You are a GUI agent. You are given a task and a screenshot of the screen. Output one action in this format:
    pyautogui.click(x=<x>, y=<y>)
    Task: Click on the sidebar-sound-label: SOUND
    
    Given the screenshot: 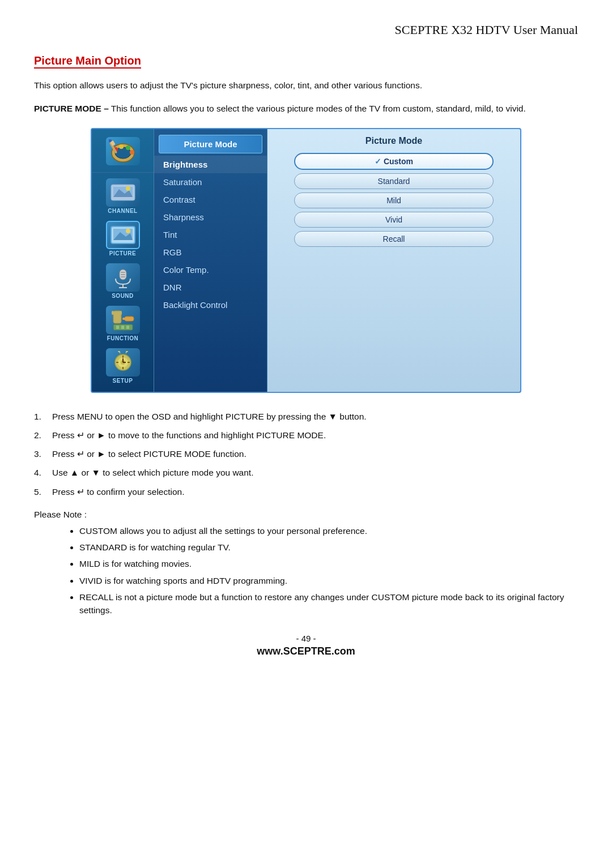 What is the action you would take?
    pyautogui.click(x=122, y=296)
    